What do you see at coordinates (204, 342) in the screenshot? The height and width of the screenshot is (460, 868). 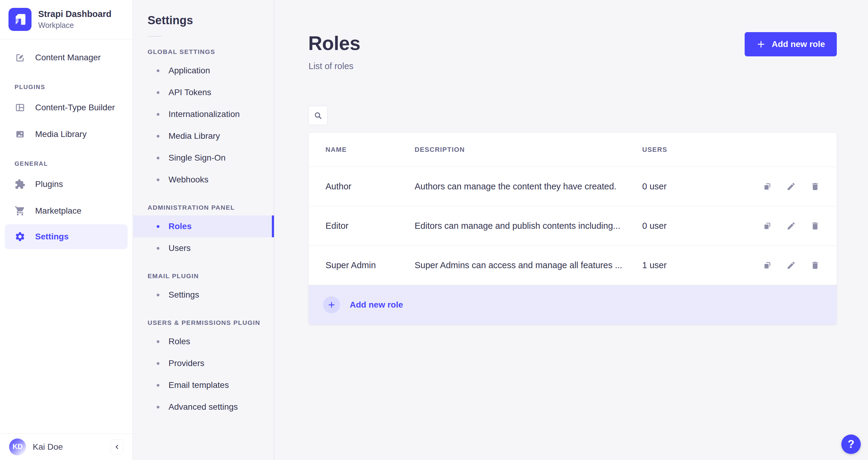 I see `subnav-item-roles-up: Roles` at bounding box center [204, 342].